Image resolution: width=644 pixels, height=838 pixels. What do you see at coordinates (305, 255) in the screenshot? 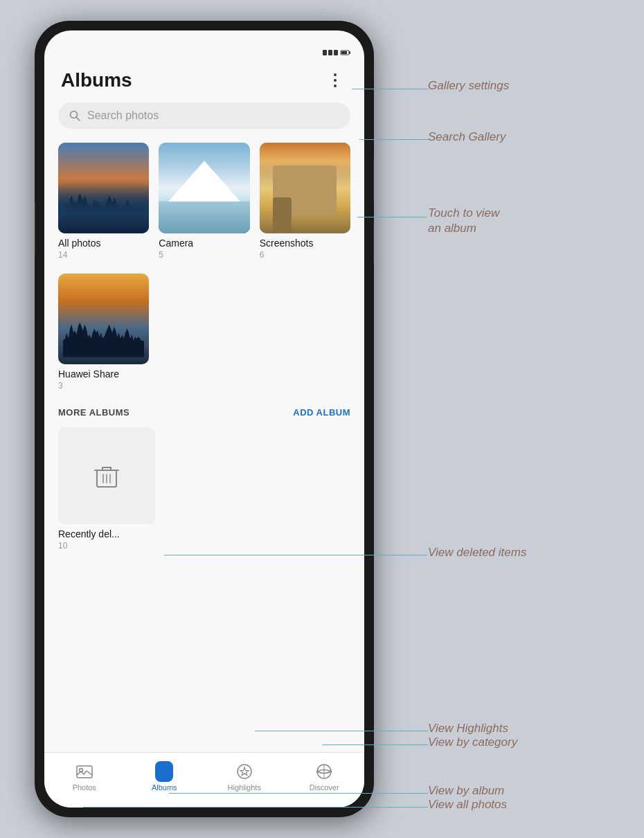
I see `album-count-screenshots: 6` at bounding box center [305, 255].